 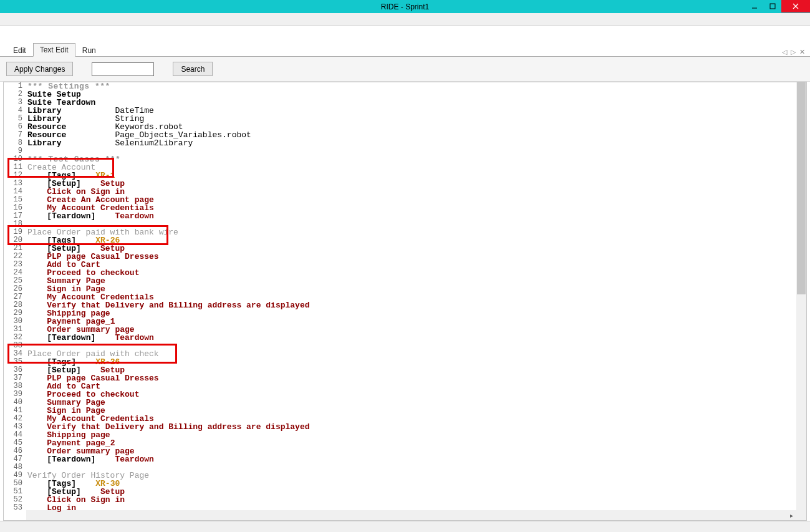 I want to click on vertical-scrollbar, so click(x=801, y=296).